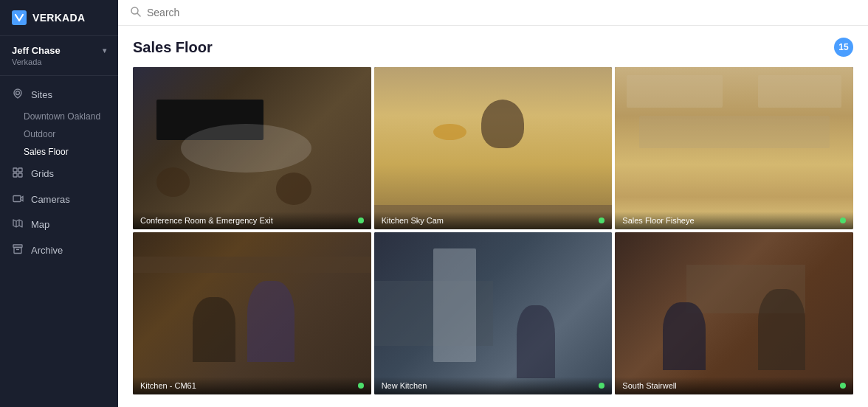 This screenshot has height=407, width=868. I want to click on logo-icon, so click(19, 18).